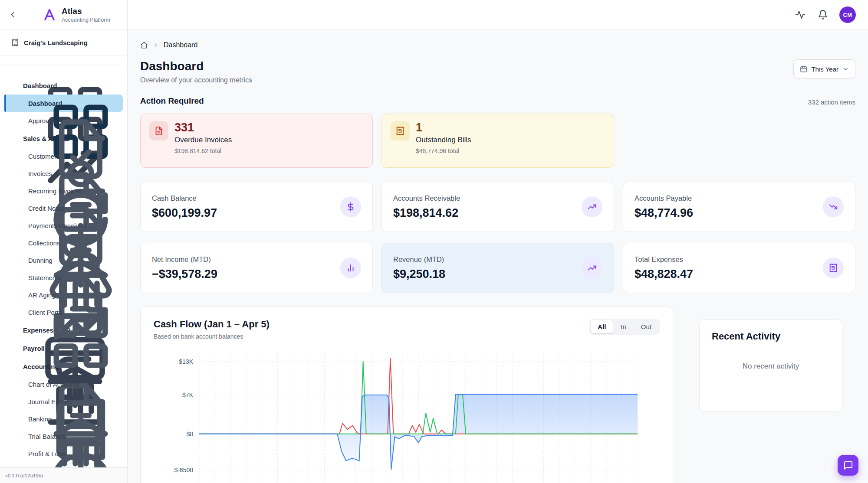 Image resolution: width=868 pixels, height=483 pixels. Describe the element at coordinates (156, 45) in the screenshot. I see `chevron-right-icon` at that location.